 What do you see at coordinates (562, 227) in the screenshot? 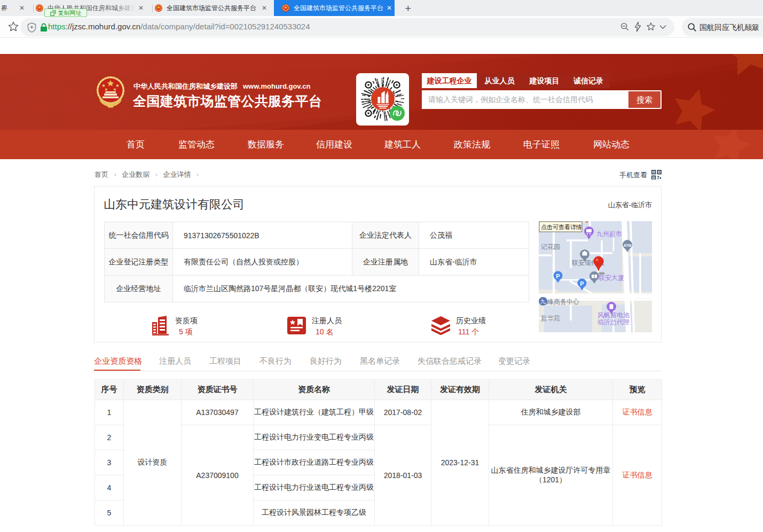
I see `svg-text: 点击可查看详情` at bounding box center [562, 227].